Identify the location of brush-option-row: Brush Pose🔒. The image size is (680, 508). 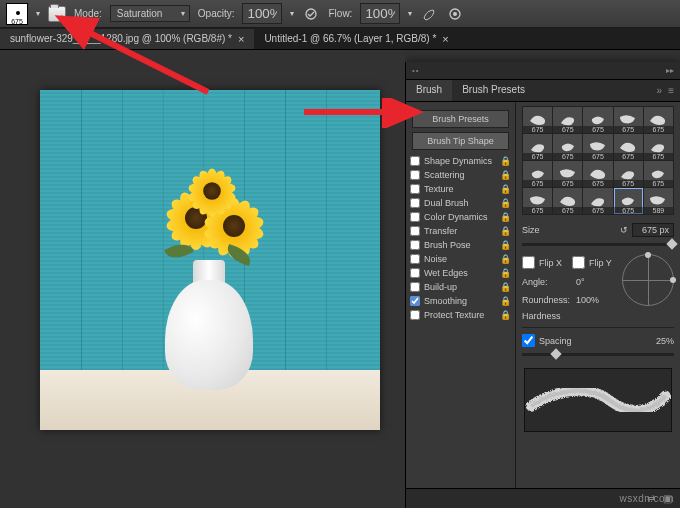
(460, 245).